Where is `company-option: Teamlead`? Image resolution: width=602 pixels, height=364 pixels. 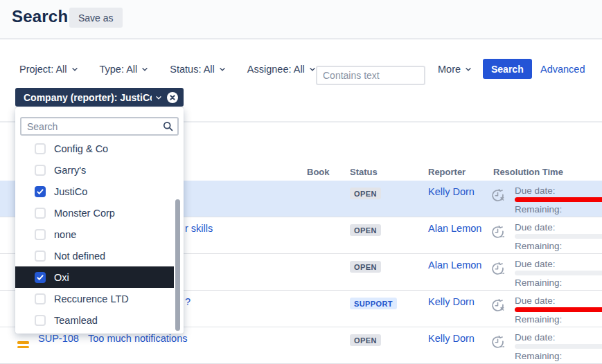 company-option: Teamlead is located at coordinates (94, 320).